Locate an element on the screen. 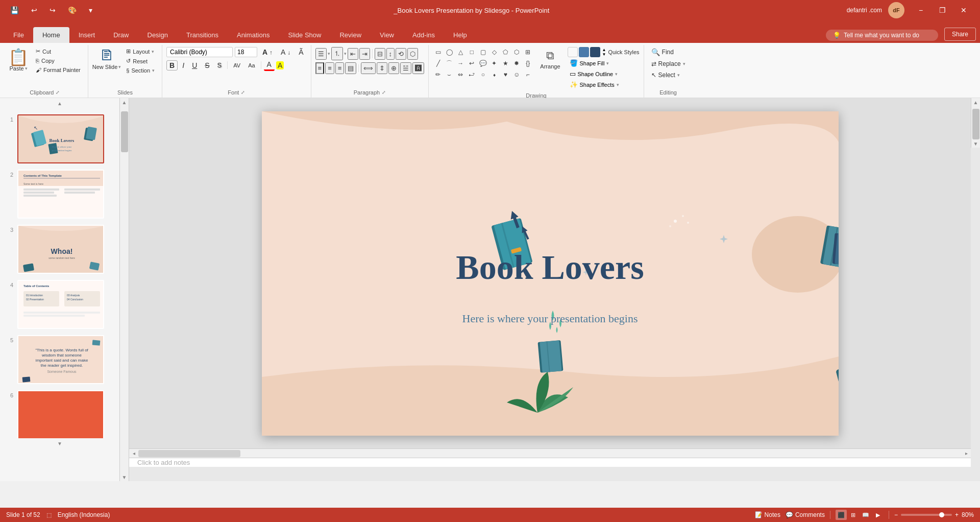  text-shadow-button: S is located at coordinates (219, 65).